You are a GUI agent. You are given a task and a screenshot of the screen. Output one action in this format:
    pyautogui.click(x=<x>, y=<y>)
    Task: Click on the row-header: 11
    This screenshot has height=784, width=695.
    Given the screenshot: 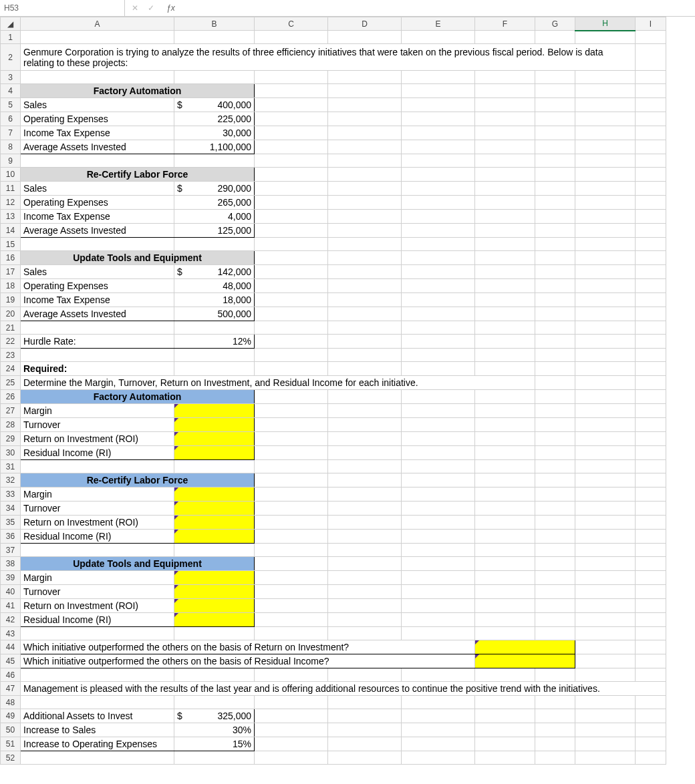 What is the action you would take?
    pyautogui.click(x=11, y=188)
    